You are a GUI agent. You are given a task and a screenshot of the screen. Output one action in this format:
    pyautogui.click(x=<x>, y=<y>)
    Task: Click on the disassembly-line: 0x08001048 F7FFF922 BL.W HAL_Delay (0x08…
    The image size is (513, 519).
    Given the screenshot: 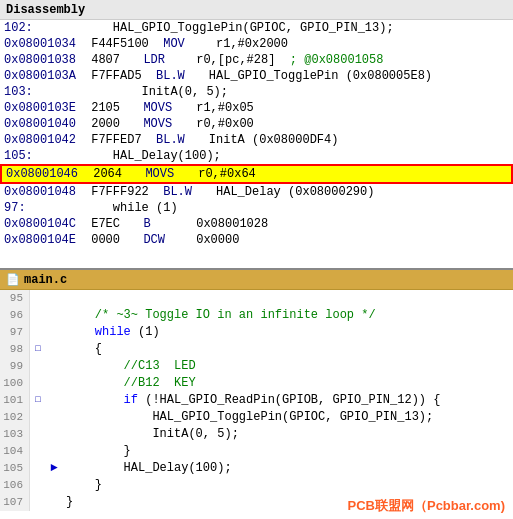 What is the action you would take?
    pyautogui.click(x=256, y=192)
    